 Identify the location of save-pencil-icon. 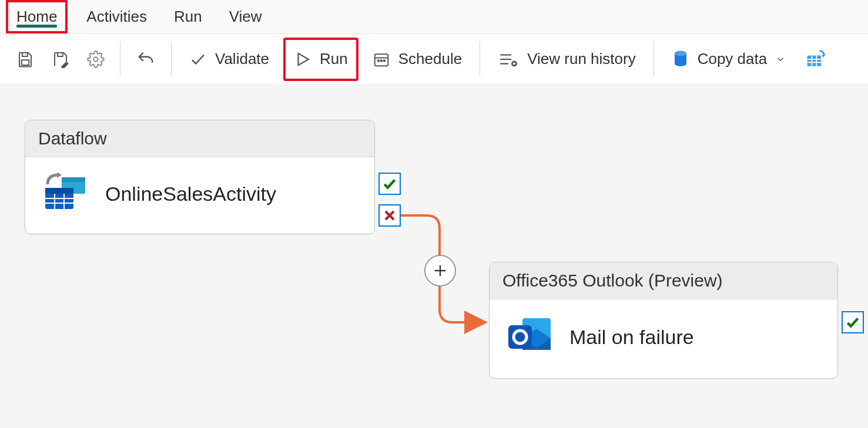
(61, 59).